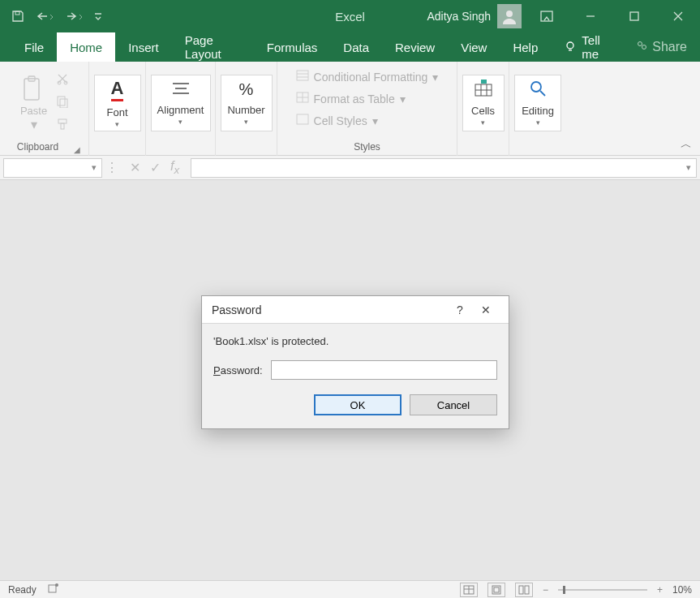 Image resolution: width=700 pixels, height=598 pixels. I want to click on save-icon, so click(18, 16).